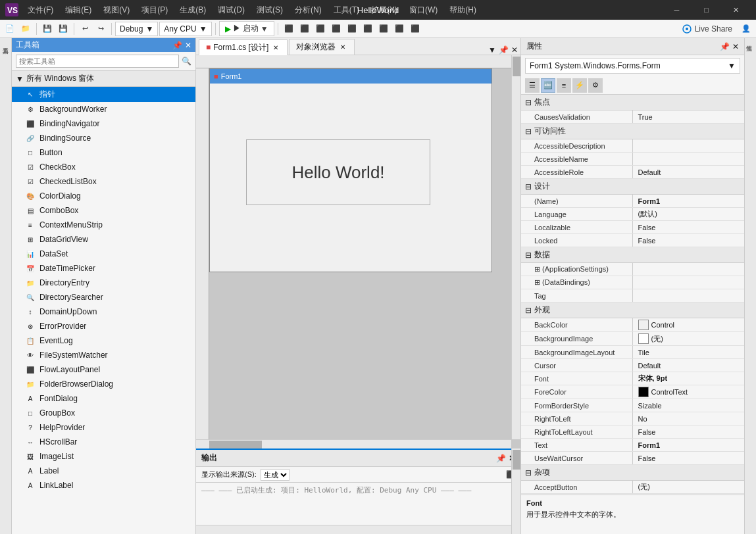 The width and height of the screenshot is (756, 534). I want to click on toolbox-pin-button: 📌, so click(178, 45).